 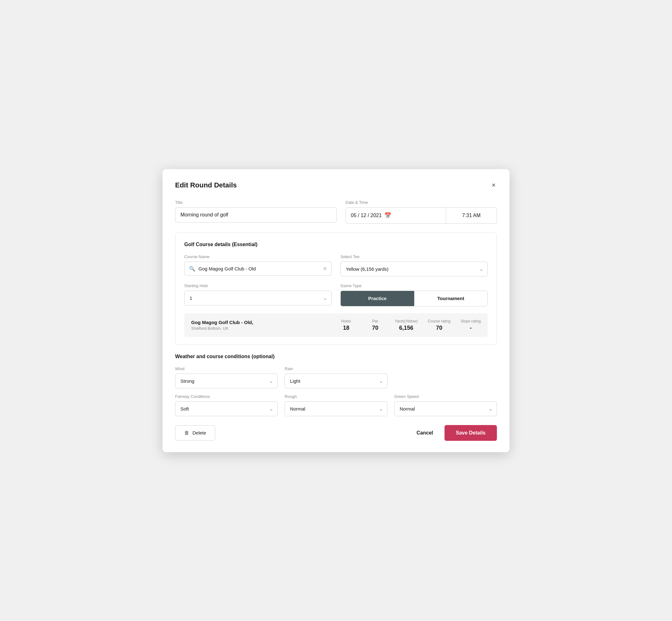 What do you see at coordinates (258, 298) in the screenshot?
I see `starting-hole-dropdown: 1` at bounding box center [258, 298].